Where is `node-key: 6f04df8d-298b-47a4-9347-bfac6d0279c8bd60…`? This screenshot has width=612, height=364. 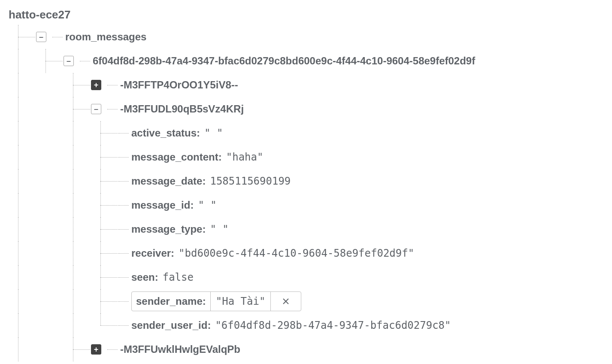 node-key: 6f04df8d-298b-47a4-9347-bfac6d0279c8bd60… is located at coordinates (284, 61).